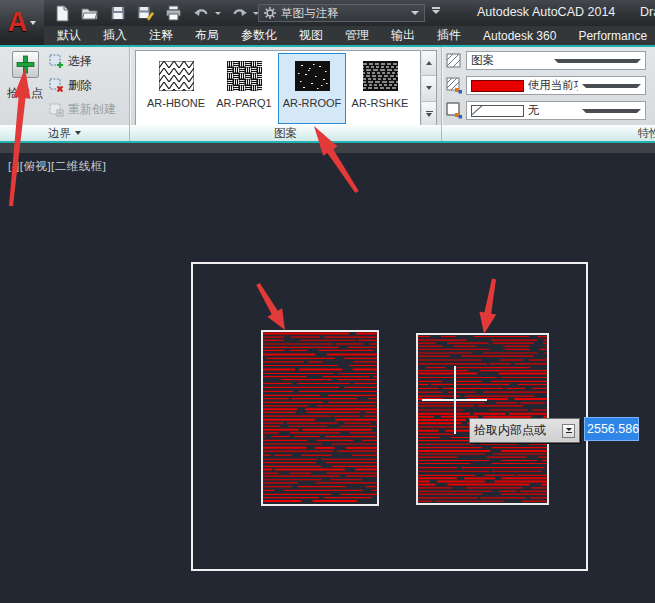  What do you see at coordinates (520, 36) in the screenshot?
I see `tab-autodesk-360: Autodesk 360` at bounding box center [520, 36].